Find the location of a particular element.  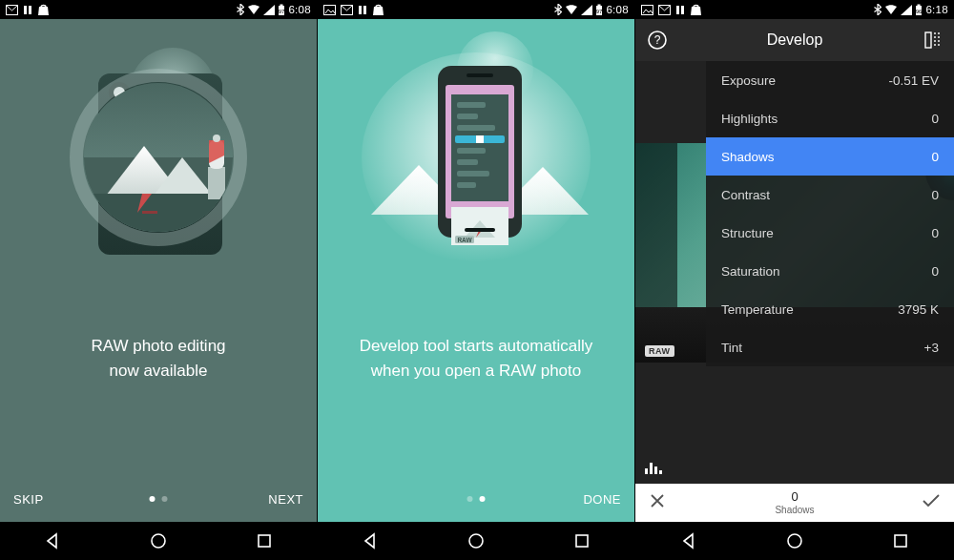

svg-text: RAW is located at coordinates (465, 240).